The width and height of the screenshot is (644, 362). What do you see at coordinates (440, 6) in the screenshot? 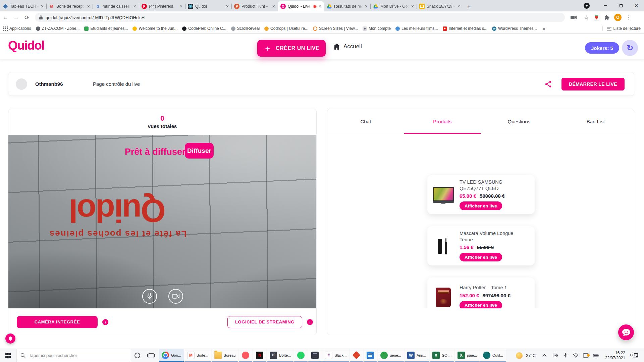
I see `browser-tab-slides: Snack 18/7/19 - Go ×` at bounding box center [440, 6].